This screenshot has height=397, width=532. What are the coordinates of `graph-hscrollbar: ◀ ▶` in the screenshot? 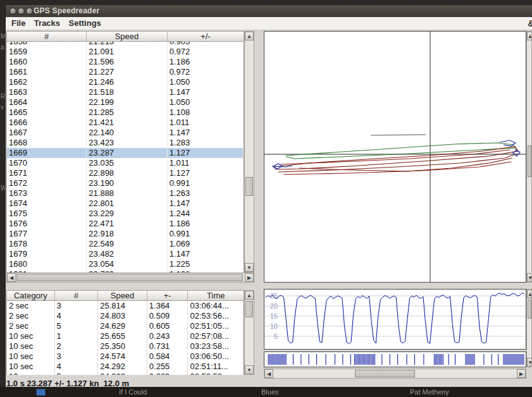 It's located at (395, 374).